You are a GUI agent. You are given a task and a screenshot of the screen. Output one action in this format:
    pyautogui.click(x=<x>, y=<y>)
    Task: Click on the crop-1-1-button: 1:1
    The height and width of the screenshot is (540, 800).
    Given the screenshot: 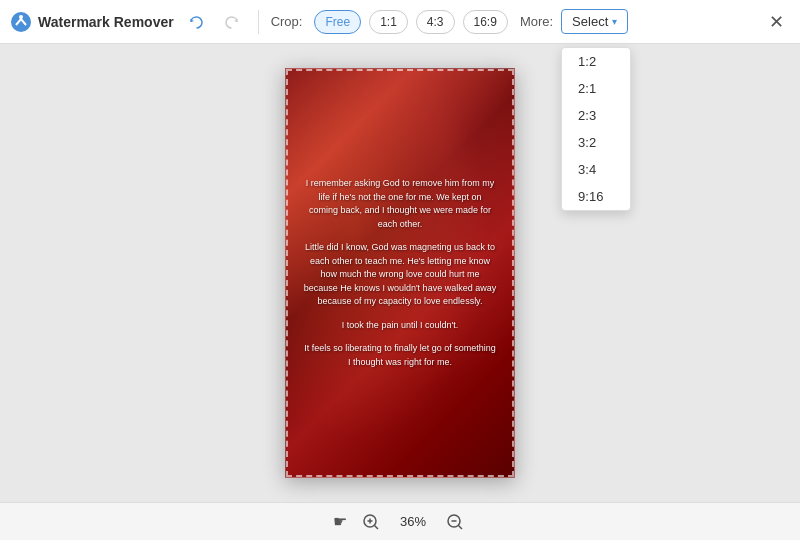 What is the action you would take?
    pyautogui.click(x=388, y=22)
    